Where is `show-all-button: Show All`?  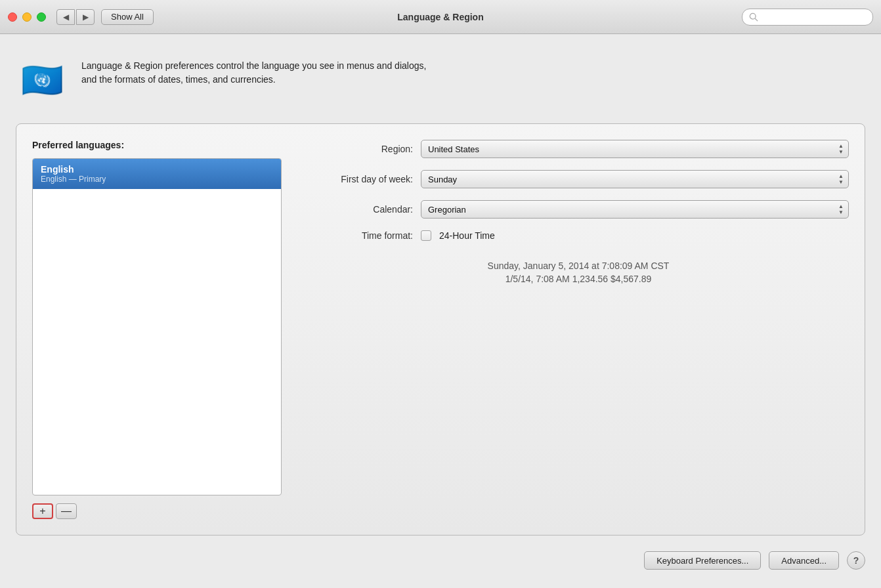 show-all-button: Show All is located at coordinates (127, 17).